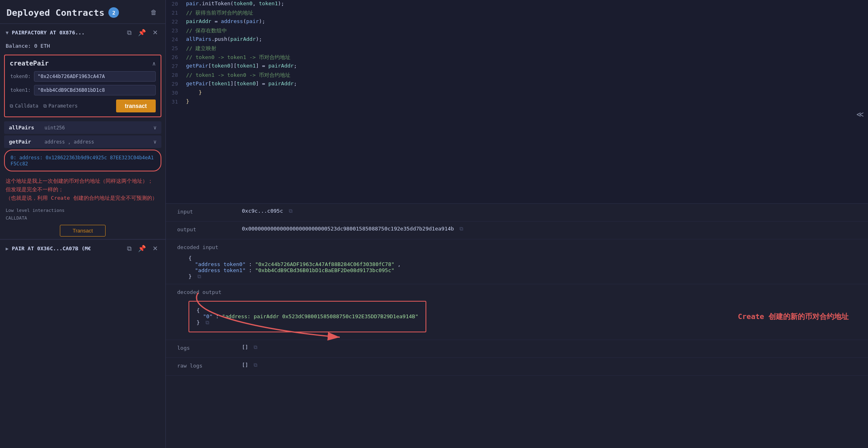 This screenshot has height=448, width=868. I want to click on code-line-29: 29 getPair[token1][token0] = pairAddr;, so click(517, 85).